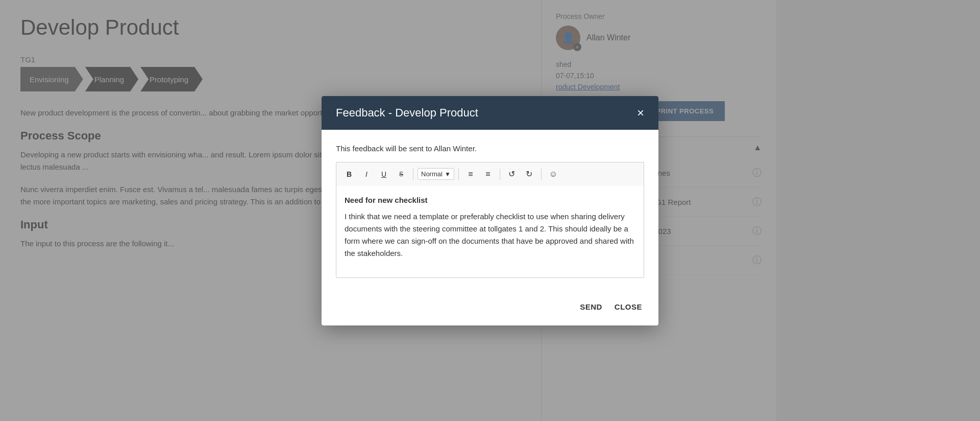 The image size is (980, 421). What do you see at coordinates (448, 174) in the screenshot?
I see `chevron-down-icon: ▼` at bounding box center [448, 174].